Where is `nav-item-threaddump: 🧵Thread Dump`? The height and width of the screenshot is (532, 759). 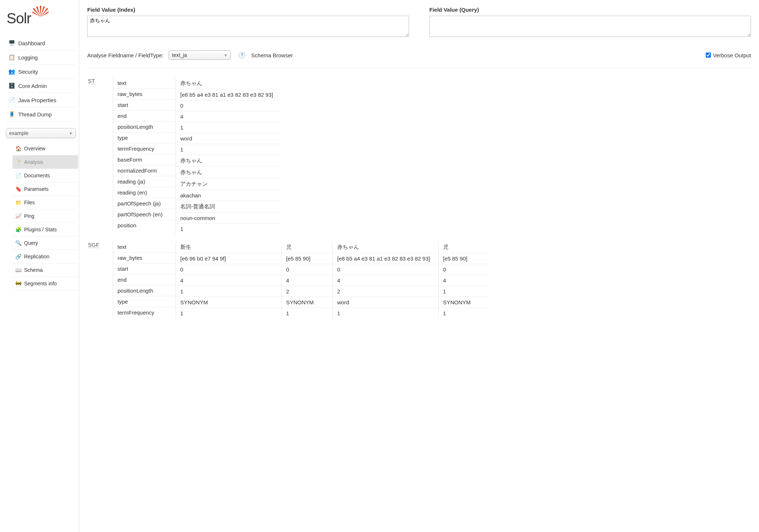 nav-item-threaddump: 🧵Thread Dump is located at coordinates (41, 115).